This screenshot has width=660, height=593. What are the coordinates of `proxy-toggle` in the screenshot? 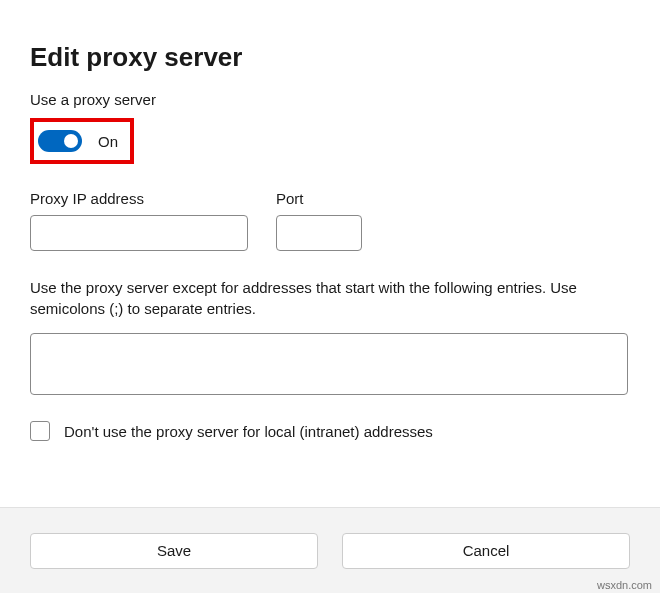 It's located at (60, 141).